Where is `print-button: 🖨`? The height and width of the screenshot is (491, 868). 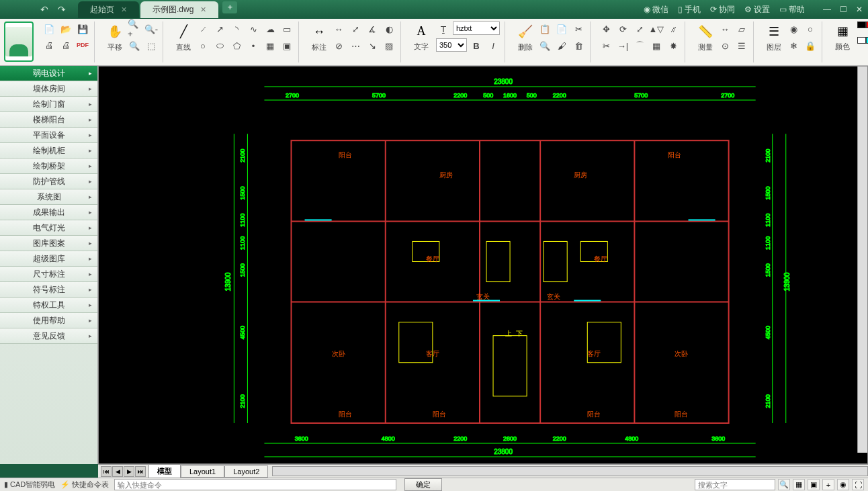 print-button: 🖨 is located at coordinates (49, 45).